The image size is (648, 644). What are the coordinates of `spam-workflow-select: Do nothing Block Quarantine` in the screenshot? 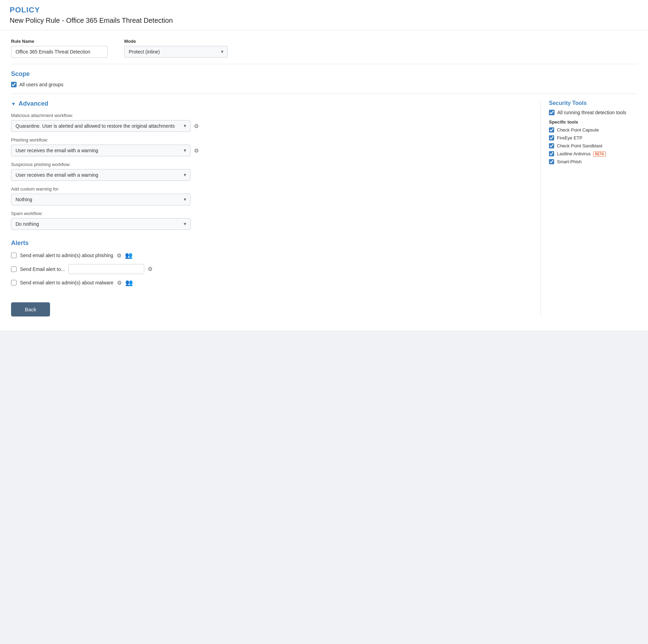 It's located at (101, 224).